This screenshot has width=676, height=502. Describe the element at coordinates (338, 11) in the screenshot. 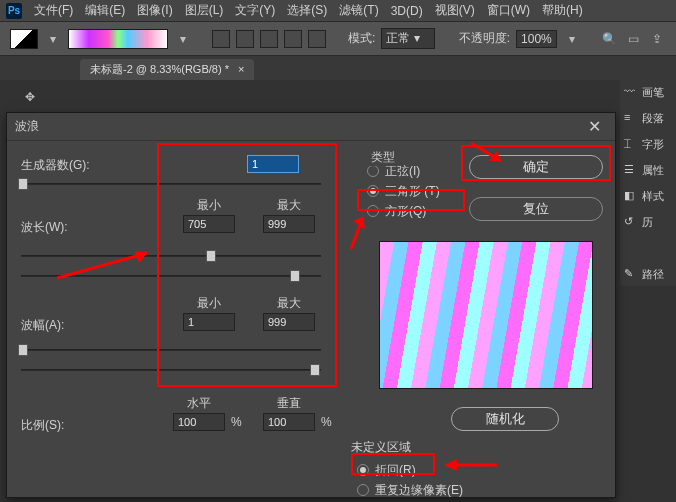

I see `menubar: Ps 文件(F) 编辑(E) 图像(I) 图层(L) 文字(Y) 选择(S) 滤…` at that location.